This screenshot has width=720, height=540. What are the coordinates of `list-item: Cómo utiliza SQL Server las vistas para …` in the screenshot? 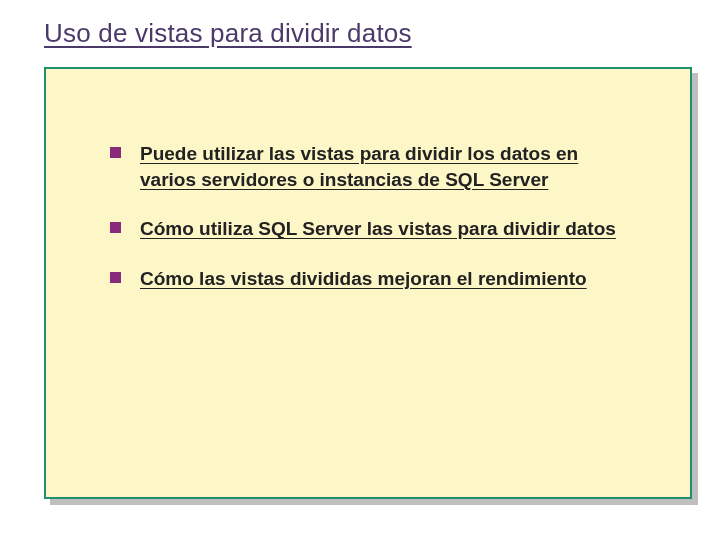 It's located at (372, 229).